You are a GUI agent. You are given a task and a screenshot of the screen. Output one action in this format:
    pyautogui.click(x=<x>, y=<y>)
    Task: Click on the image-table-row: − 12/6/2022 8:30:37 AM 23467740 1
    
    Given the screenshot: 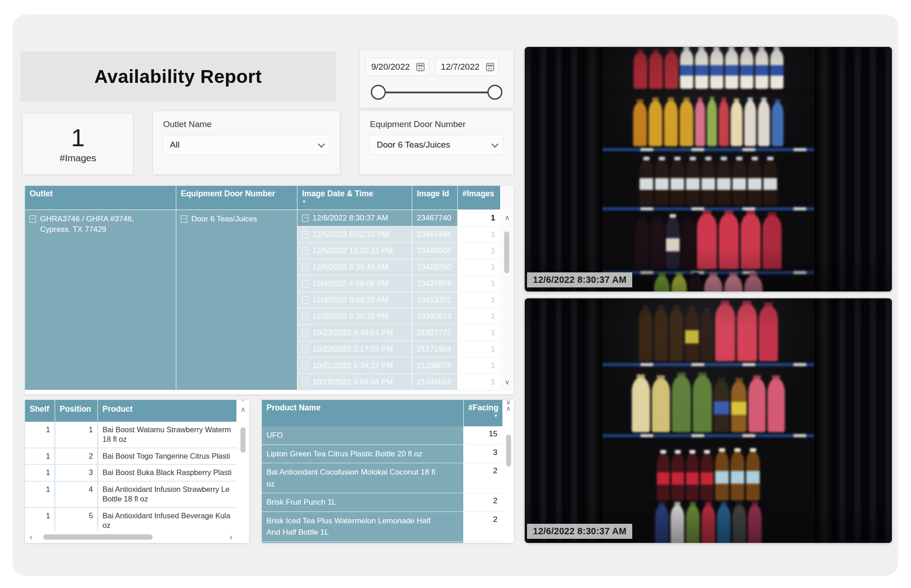 What is the action you would take?
    pyautogui.click(x=399, y=218)
    